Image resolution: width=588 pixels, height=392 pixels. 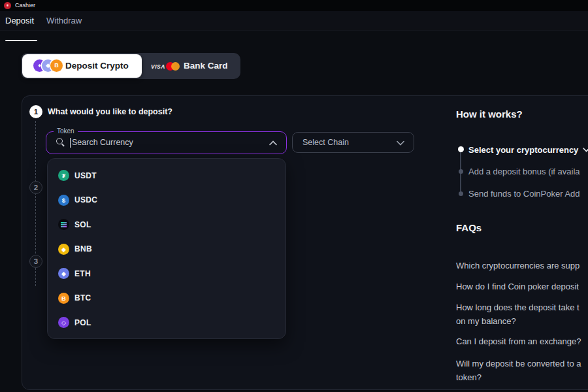 I want to click on faq-question: Which cryptocurrencies are supp, so click(x=517, y=265).